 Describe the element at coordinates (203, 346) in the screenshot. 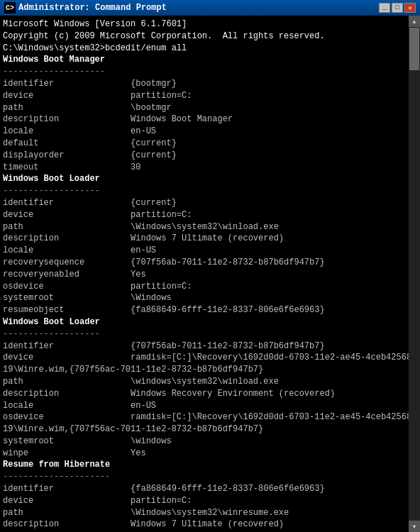

I see `terminal-line: identifier {707f56ab-7011-11e2-8732-b87b…` at that location.